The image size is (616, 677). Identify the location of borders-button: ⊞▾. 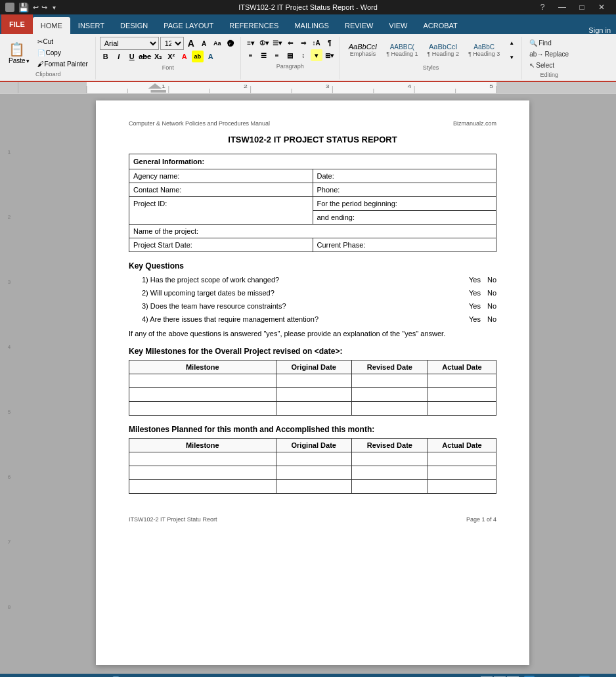
(330, 55).